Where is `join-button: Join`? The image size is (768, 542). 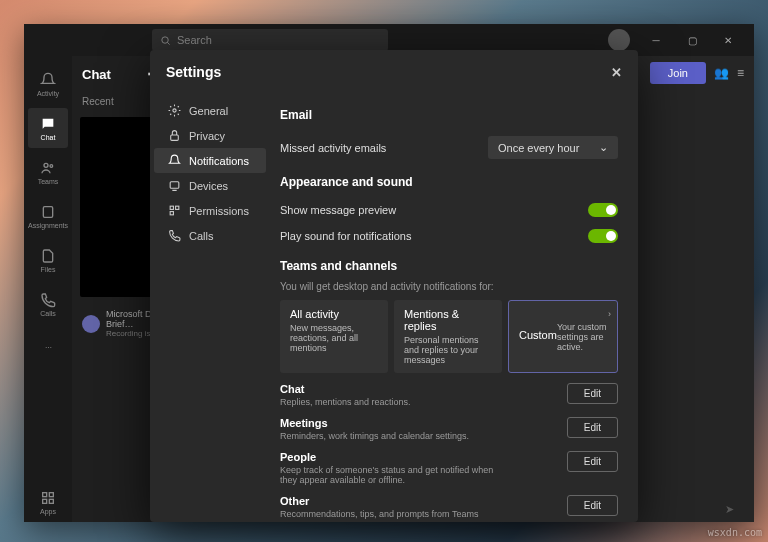
join-button: Join is located at coordinates (678, 73).